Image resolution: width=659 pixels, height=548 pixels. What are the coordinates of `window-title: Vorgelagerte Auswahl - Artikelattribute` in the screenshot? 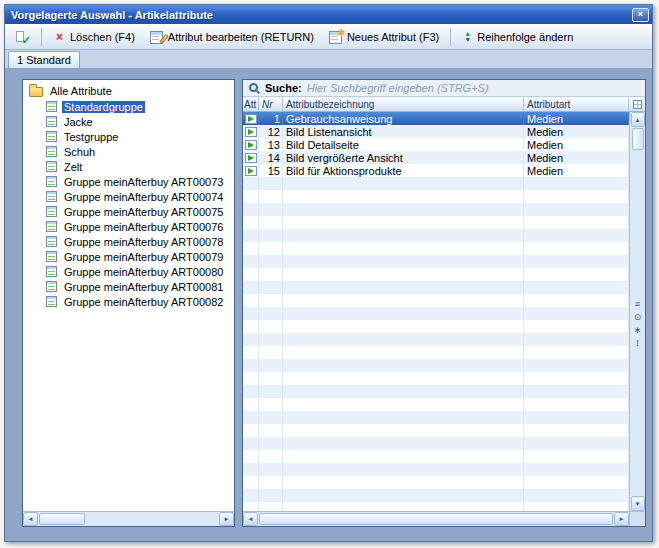 It's located at (322, 15).